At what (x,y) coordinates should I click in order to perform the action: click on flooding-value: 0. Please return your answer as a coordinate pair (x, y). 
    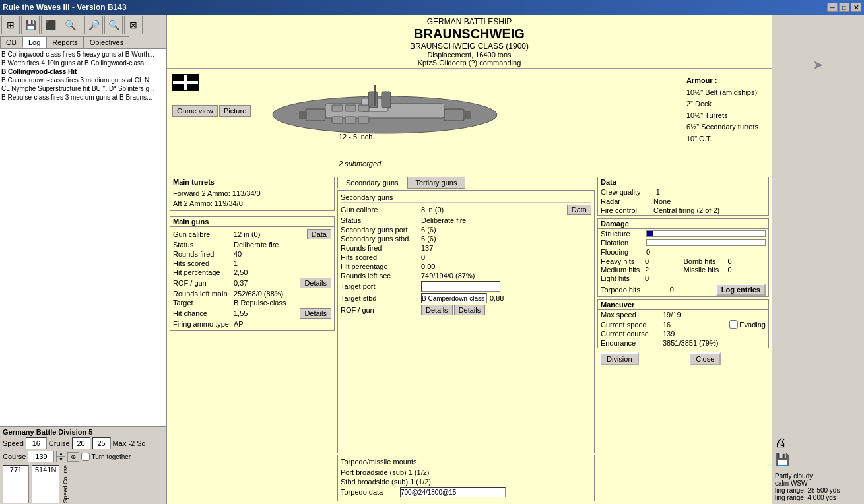
    Looking at the image, I should click on (656, 252).